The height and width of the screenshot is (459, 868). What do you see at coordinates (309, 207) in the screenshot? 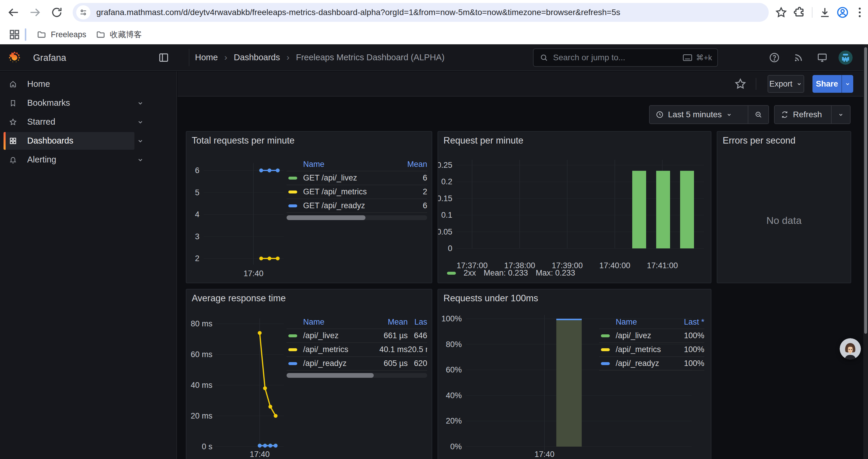
I see `panel-total-requests: Total requests per minute 6543217:40 Nam…` at bounding box center [309, 207].